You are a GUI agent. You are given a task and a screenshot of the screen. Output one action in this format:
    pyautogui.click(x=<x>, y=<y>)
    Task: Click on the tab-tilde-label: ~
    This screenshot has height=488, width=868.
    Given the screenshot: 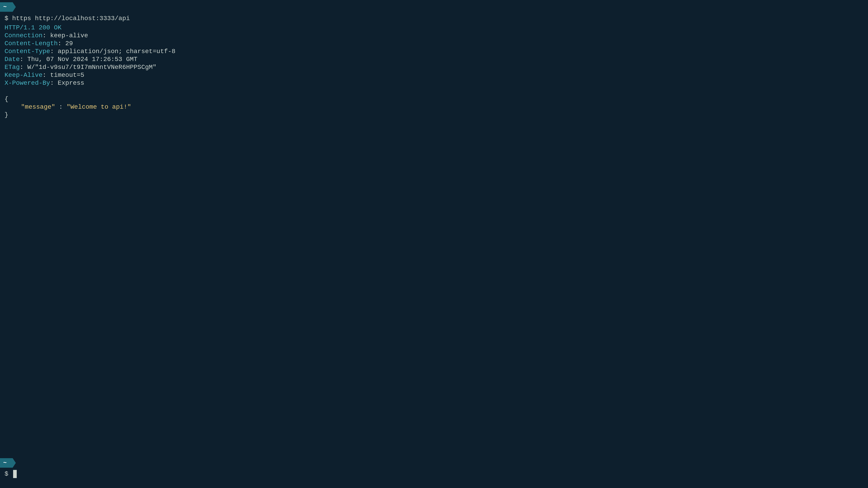 What is the action you would take?
    pyautogui.click(x=5, y=7)
    